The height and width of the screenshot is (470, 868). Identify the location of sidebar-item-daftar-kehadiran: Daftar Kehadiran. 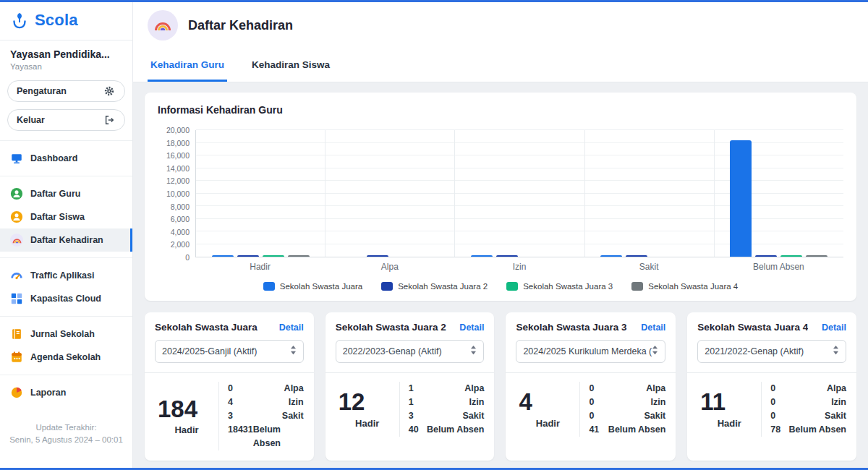
(67, 240).